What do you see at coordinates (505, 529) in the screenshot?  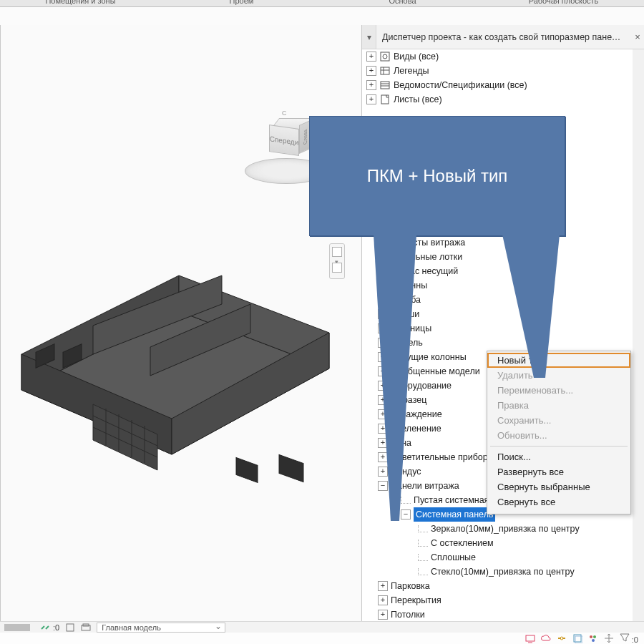 I see `tree-label: Зеркало(10мм)_привязка по центру` at bounding box center [505, 529].